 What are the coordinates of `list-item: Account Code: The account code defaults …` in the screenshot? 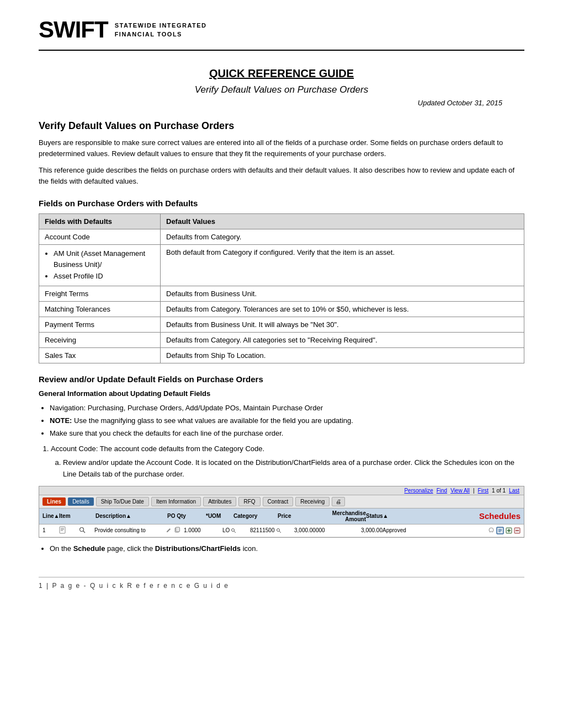 It's located at (288, 462).